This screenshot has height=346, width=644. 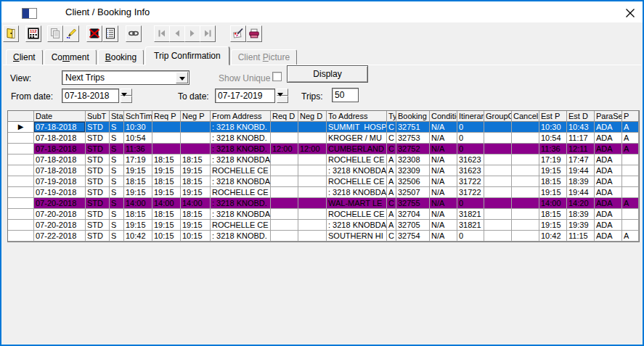 What do you see at coordinates (254, 33) in the screenshot?
I see `print-button` at bounding box center [254, 33].